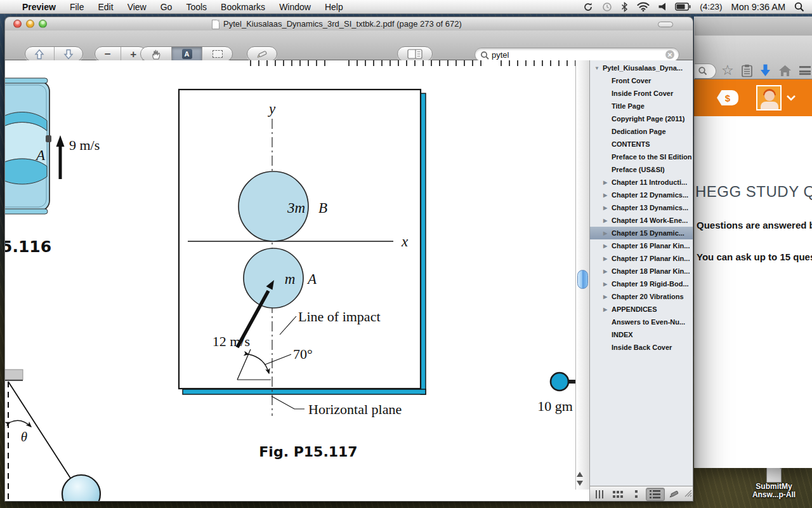  Describe the element at coordinates (642, 220) in the screenshot. I see `toc-item: ▶Chapter 14 Work-Ene...` at that location.